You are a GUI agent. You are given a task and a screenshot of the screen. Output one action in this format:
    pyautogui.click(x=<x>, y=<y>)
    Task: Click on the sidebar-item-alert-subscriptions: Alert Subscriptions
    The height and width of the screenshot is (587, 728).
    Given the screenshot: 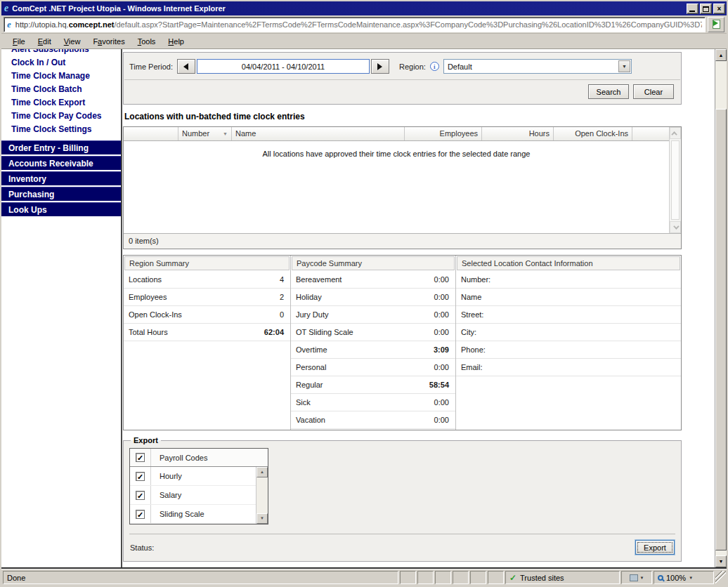 What is the action you would take?
    pyautogui.click(x=61, y=53)
    